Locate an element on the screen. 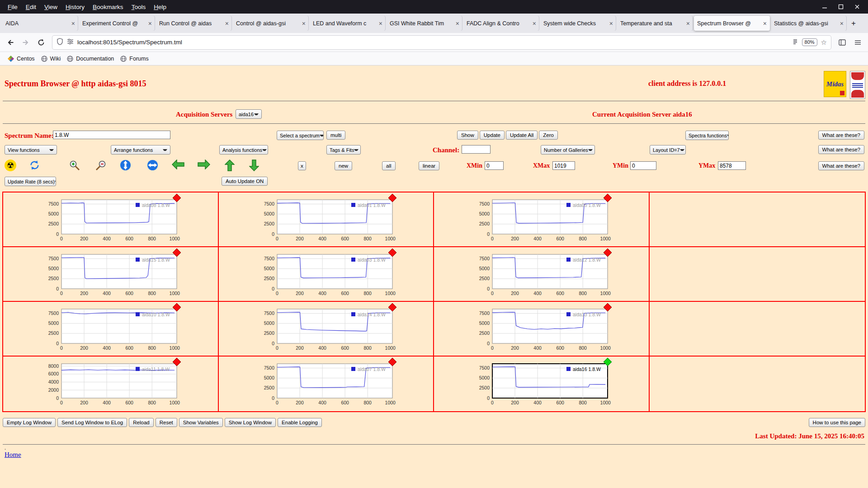 The height and width of the screenshot is (488, 868). select-spectrum-select: Select a spectrum is located at coordinates (300, 136).